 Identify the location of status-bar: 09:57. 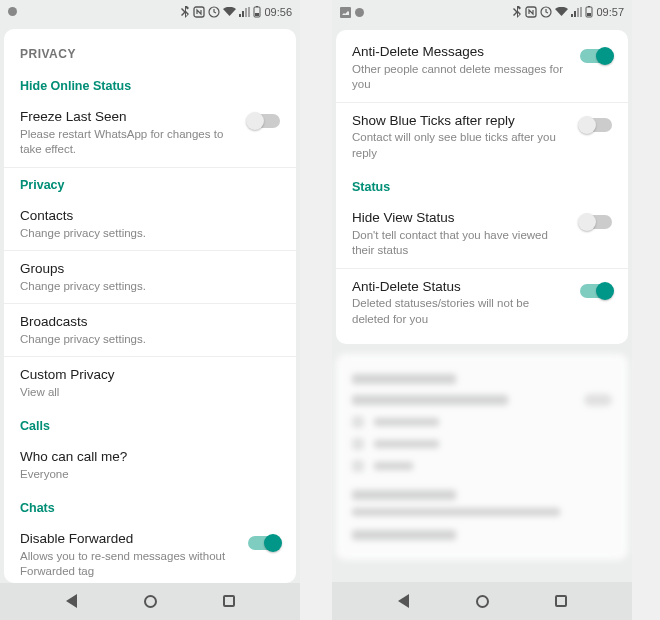
(482, 12).